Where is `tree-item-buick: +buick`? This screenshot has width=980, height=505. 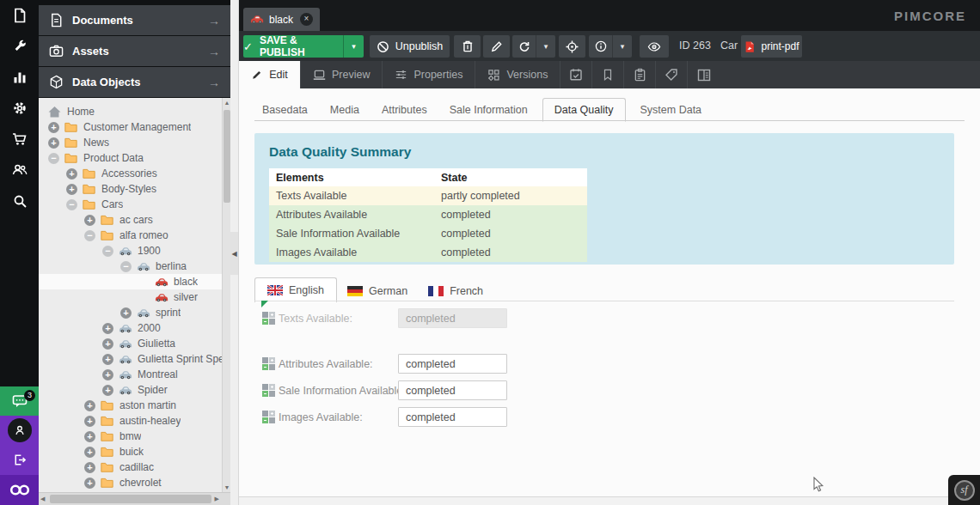 tree-item-buick: +buick is located at coordinates (134, 452).